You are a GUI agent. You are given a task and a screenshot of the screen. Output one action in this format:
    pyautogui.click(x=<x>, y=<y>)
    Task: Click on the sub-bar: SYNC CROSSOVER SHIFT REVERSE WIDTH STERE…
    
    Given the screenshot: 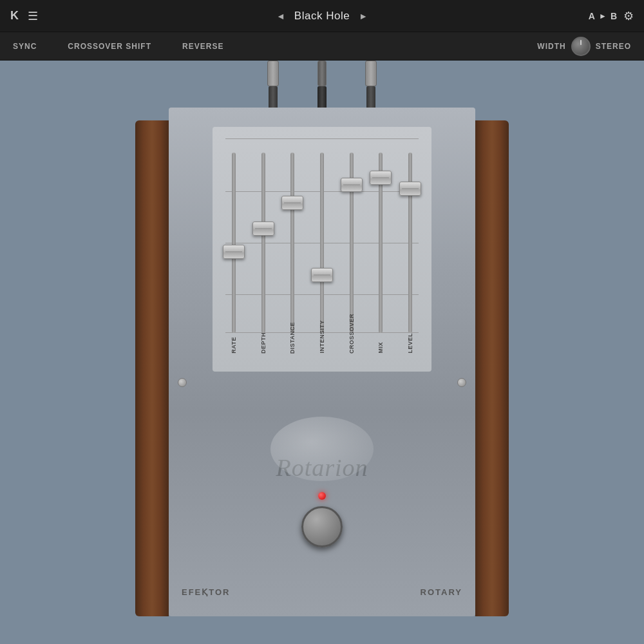 What is the action you would take?
    pyautogui.click(x=322, y=46)
    